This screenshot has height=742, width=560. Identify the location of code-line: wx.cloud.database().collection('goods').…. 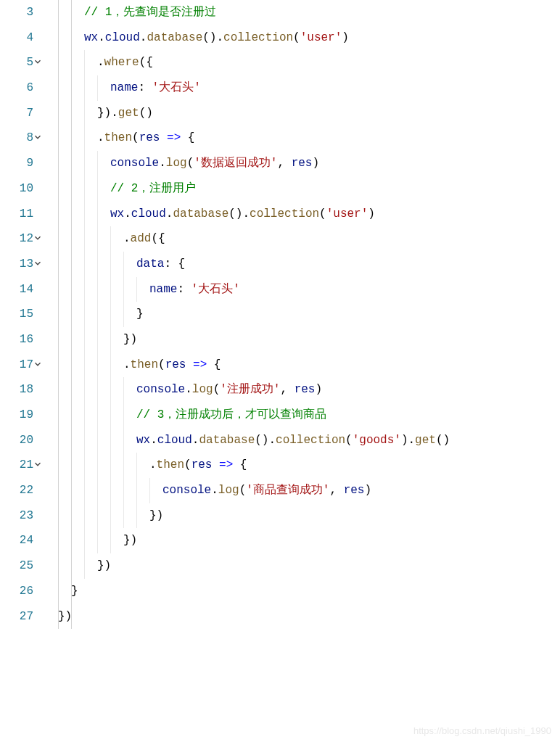
(309, 441).